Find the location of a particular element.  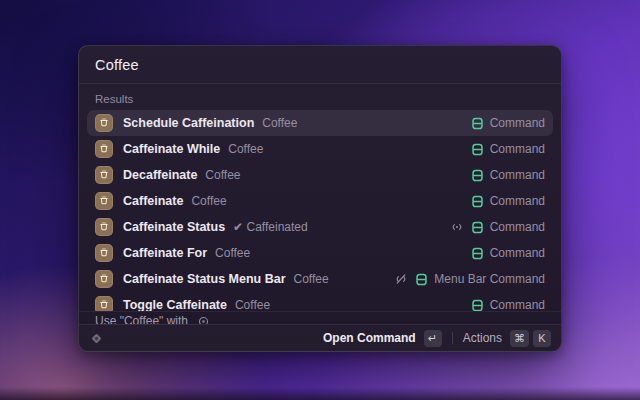

search-bar is located at coordinates (320, 65).